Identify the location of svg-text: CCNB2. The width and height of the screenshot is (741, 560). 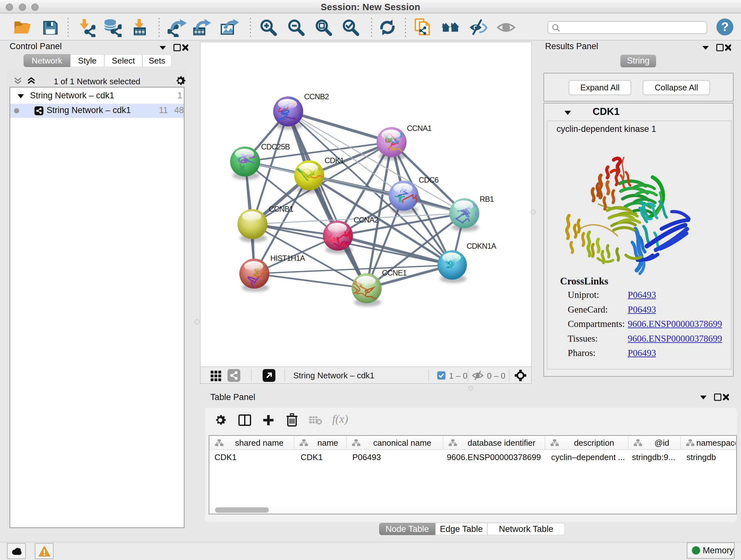
(317, 97).